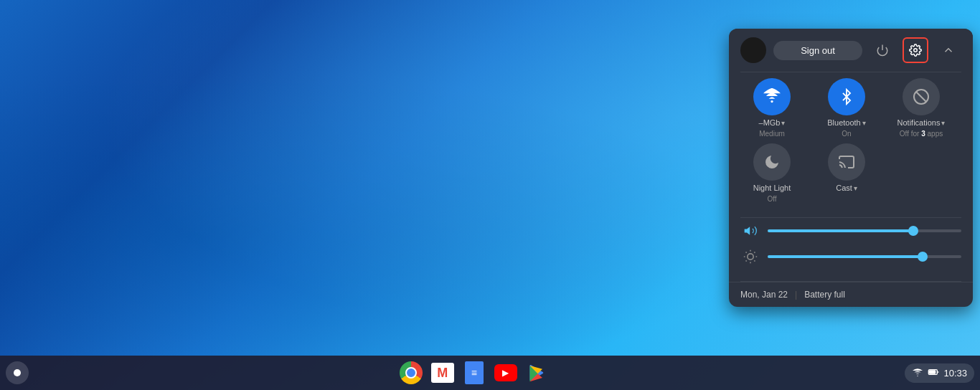 The image size is (980, 390). What do you see at coordinates (956, 373) in the screenshot?
I see `tray-time: 10:33` at bounding box center [956, 373].